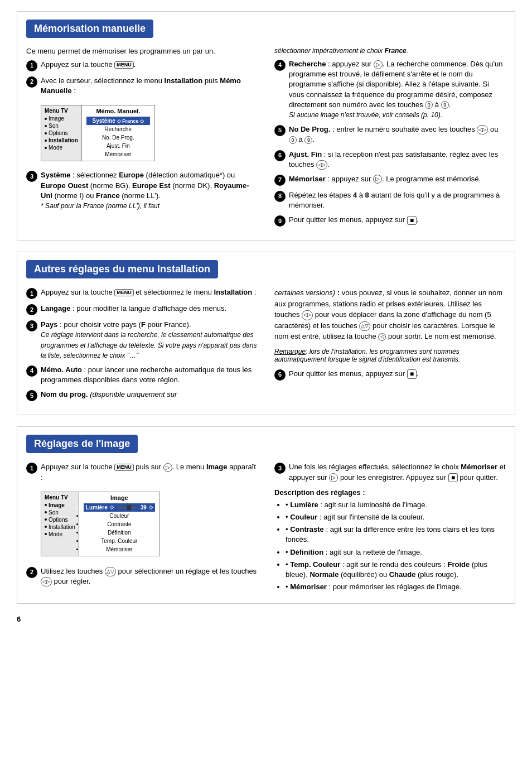 This screenshot has width=532, height=784. What do you see at coordinates (32, 468) in the screenshot?
I see `s3-step-num-1: 1` at bounding box center [32, 468].